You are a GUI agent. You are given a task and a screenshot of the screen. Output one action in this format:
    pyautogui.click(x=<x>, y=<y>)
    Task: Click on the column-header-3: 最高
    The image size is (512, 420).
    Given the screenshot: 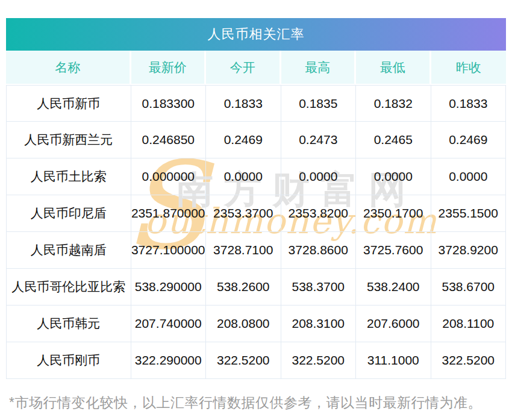 What is the action you would take?
    pyautogui.click(x=319, y=67)
    